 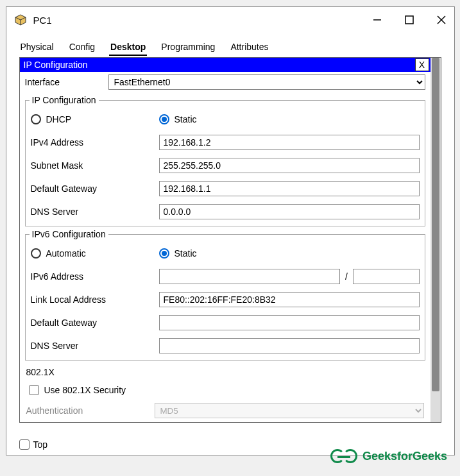 What do you see at coordinates (67, 82) in the screenshot?
I see `interface-label: Interface` at bounding box center [67, 82].